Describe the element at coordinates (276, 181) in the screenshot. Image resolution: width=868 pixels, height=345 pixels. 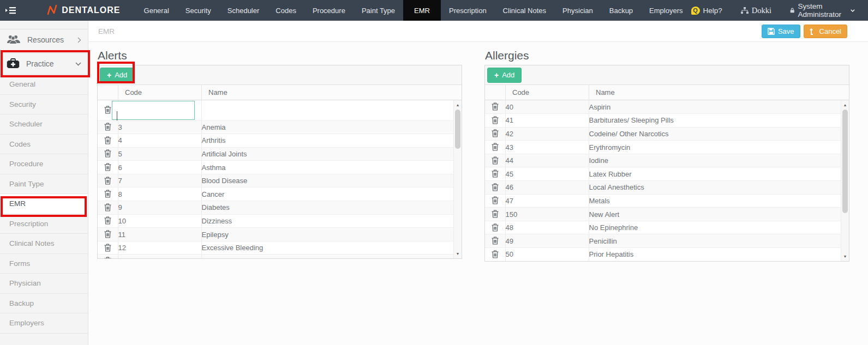
I see `table-row: 7Blood Disease` at that location.